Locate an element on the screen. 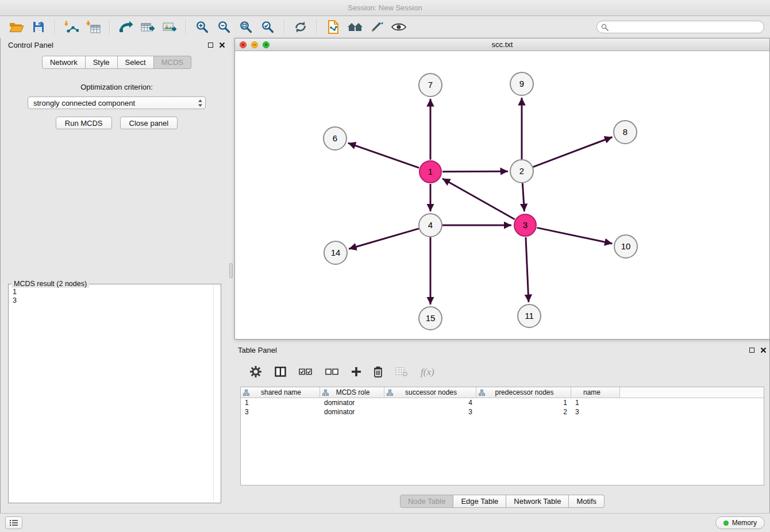  cell-name: 1 is located at coordinates (595, 403).